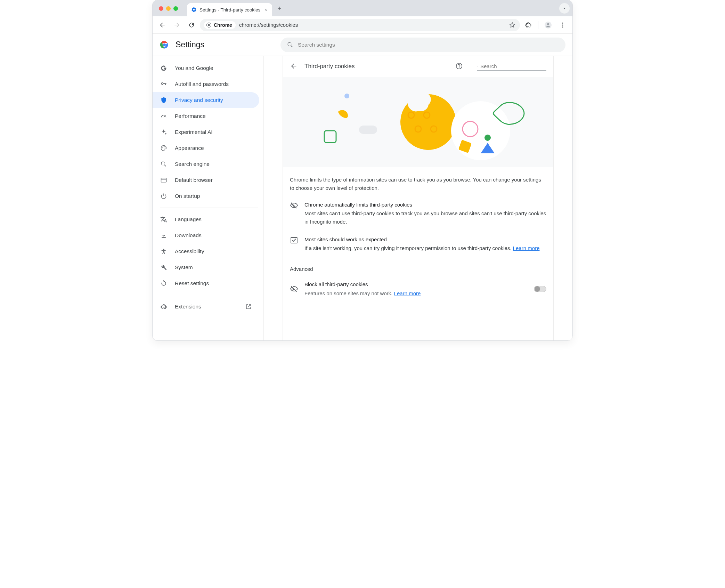  What do you see at coordinates (429, 45) in the screenshot?
I see `settings-search-input` at bounding box center [429, 45].